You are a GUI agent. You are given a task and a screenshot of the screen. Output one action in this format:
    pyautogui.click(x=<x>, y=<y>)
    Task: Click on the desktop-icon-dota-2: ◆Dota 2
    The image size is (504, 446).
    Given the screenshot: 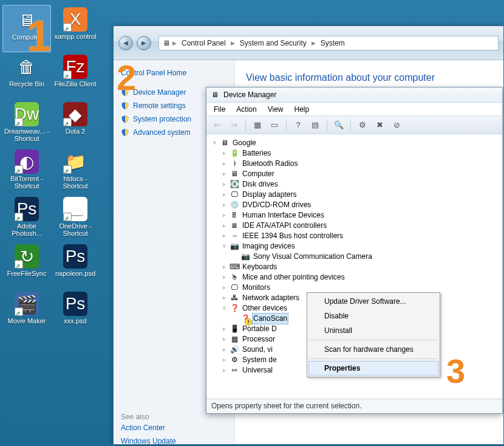 What is the action you would take?
    pyautogui.click(x=75, y=123)
    